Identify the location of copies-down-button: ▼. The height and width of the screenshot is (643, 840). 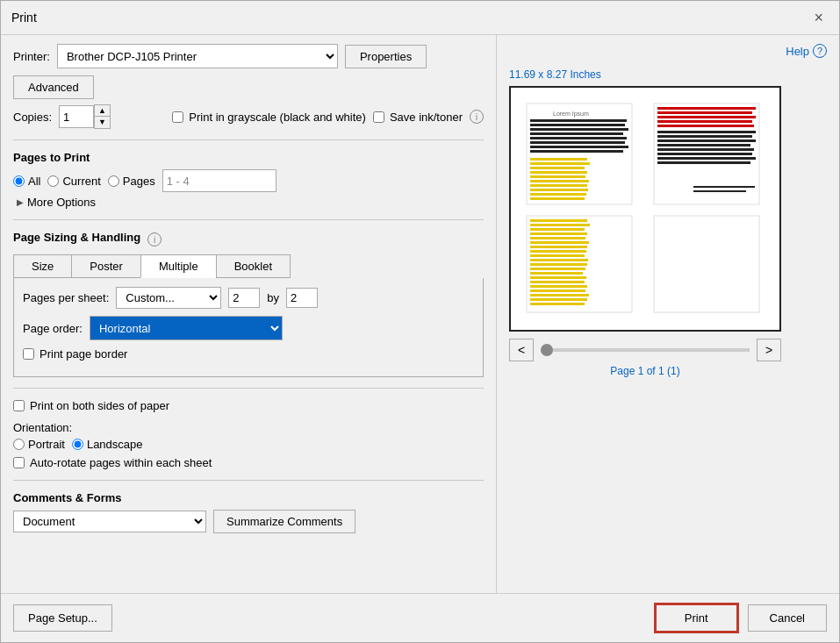
(102, 123).